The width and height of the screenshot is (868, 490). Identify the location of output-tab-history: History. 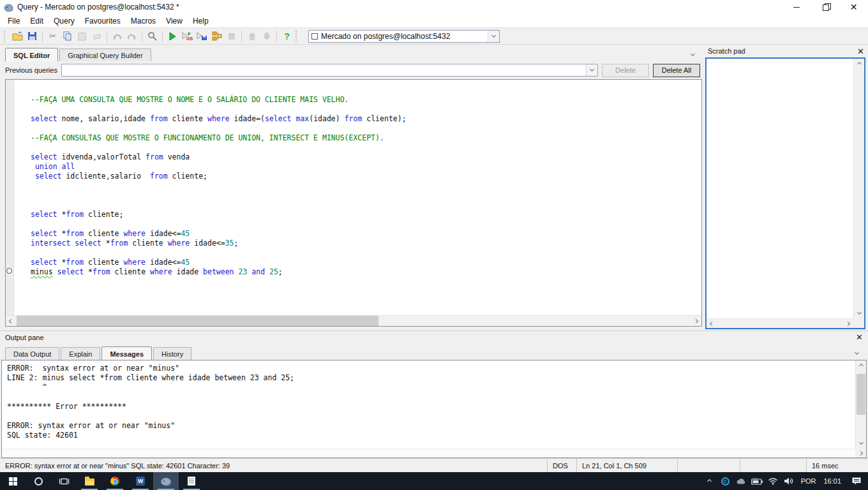
(172, 353).